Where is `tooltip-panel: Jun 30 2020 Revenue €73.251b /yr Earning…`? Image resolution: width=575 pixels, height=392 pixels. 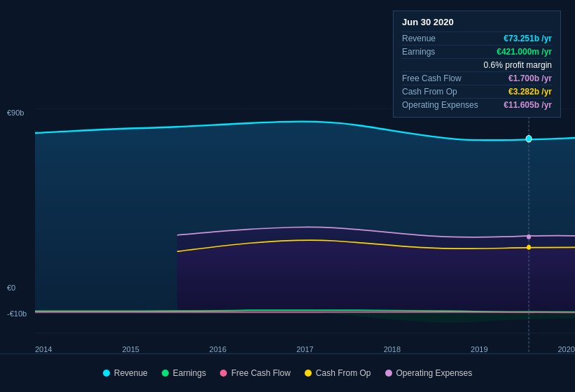 tooltip-panel: Jun 30 2020 Revenue €73.251b /yr Earning… is located at coordinates (477, 64).